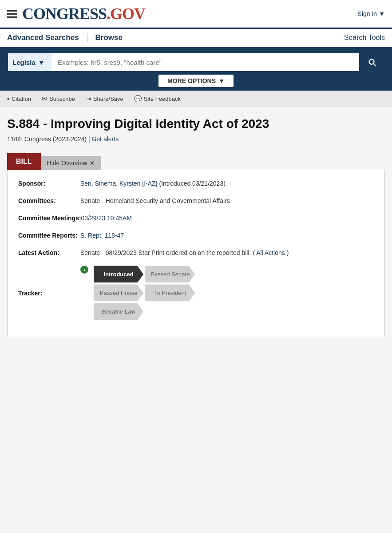 This screenshot has width=392, height=533. What do you see at coordinates (128, 14) in the screenshot?
I see `logo-gov: GOV` at bounding box center [128, 14].